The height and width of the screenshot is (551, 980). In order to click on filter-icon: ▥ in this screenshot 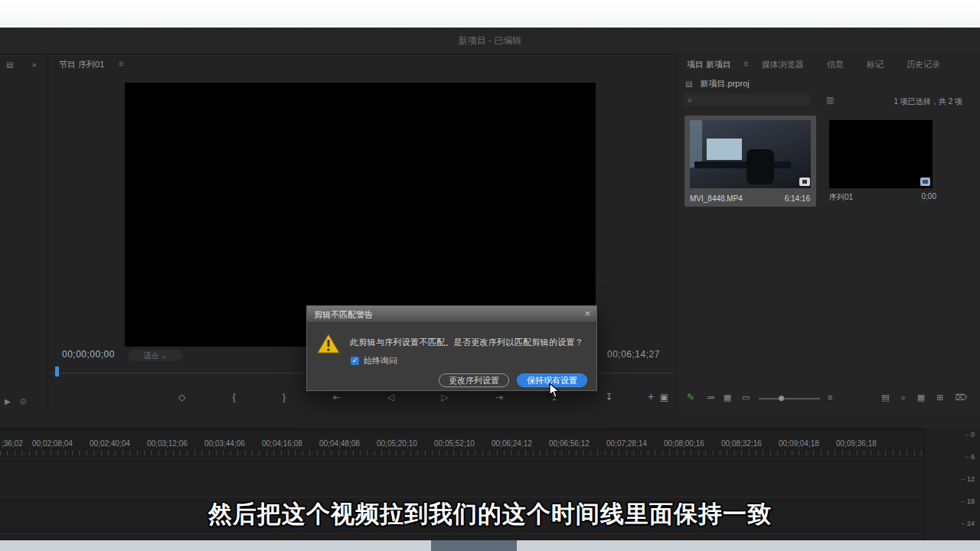, I will do `click(830, 99)`.